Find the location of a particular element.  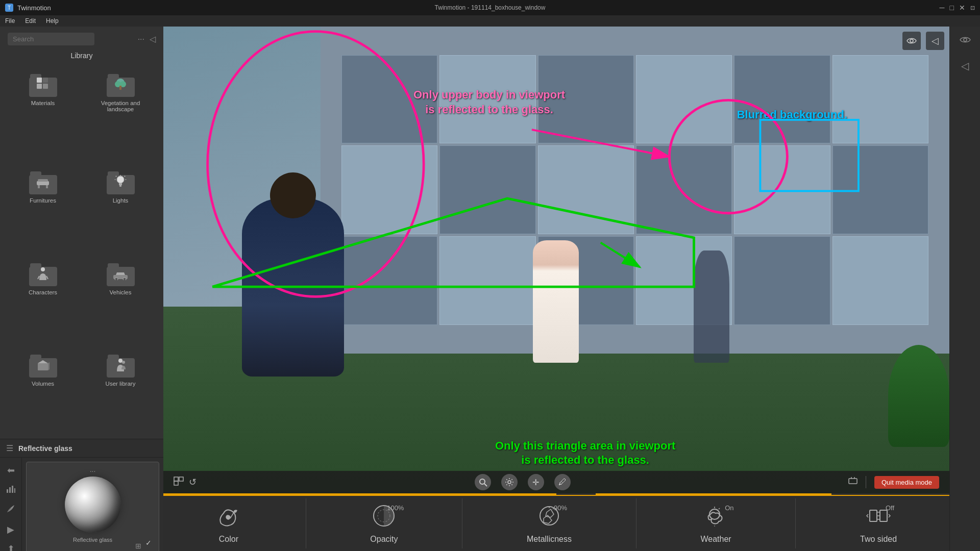

sidebar-more-icon: ··· is located at coordinates (141, 39).